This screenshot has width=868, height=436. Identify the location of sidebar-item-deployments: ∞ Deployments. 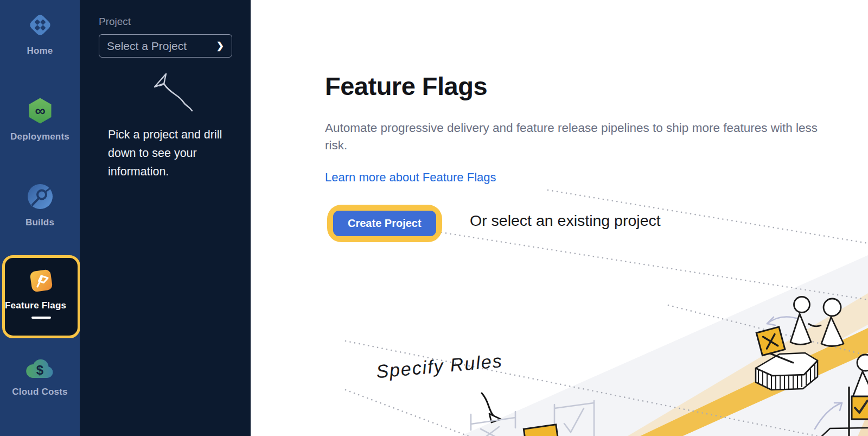
(40, 119).